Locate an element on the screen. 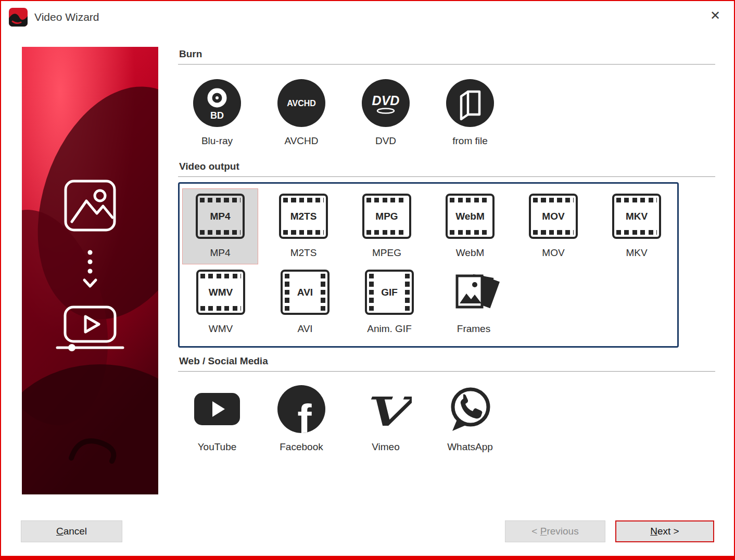 This screenshot has width=735, height=560. mkv-filmstrip-icon: MKV is located at coordinates (637, 217).